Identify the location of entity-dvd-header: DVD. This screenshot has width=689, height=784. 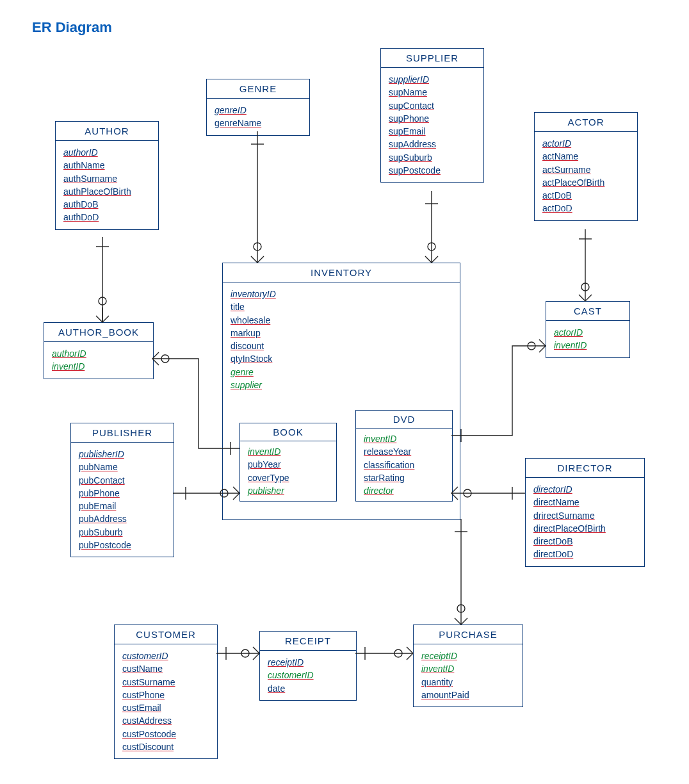
(404, 420).